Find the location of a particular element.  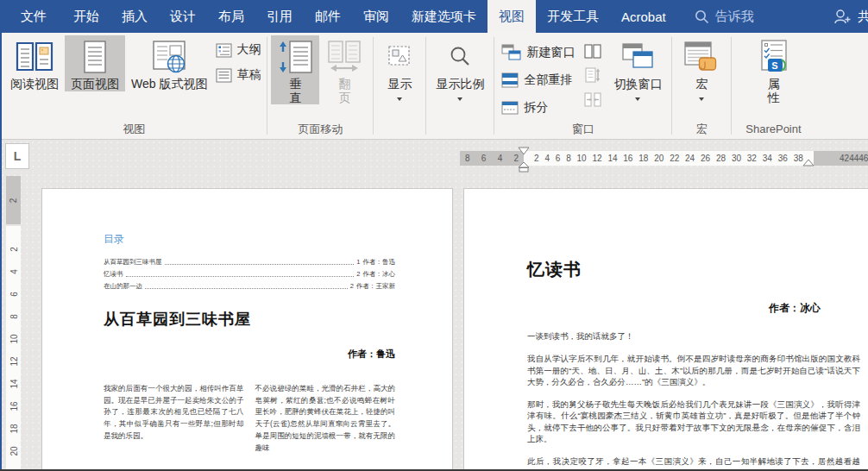

print-layout-button: 页面视图 is located at coordinates (95, 64).